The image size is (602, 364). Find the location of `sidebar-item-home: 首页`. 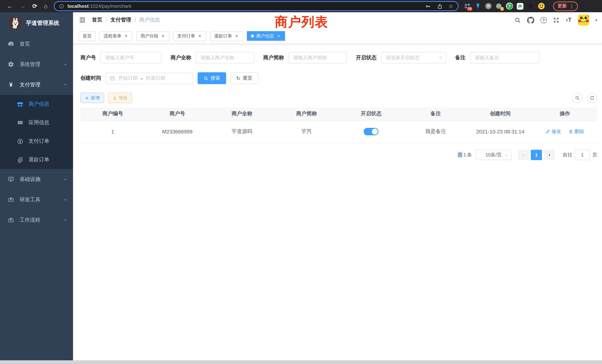

sidebar-item-home: 首页 is located at coordinates (37, 44).